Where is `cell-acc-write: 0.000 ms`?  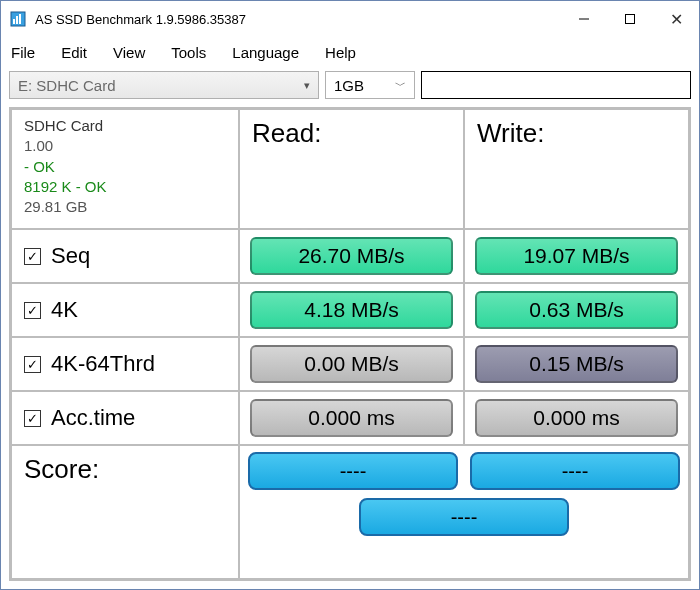
cell-acc-write: 0.000 ms is located at coordinates (576, 418).